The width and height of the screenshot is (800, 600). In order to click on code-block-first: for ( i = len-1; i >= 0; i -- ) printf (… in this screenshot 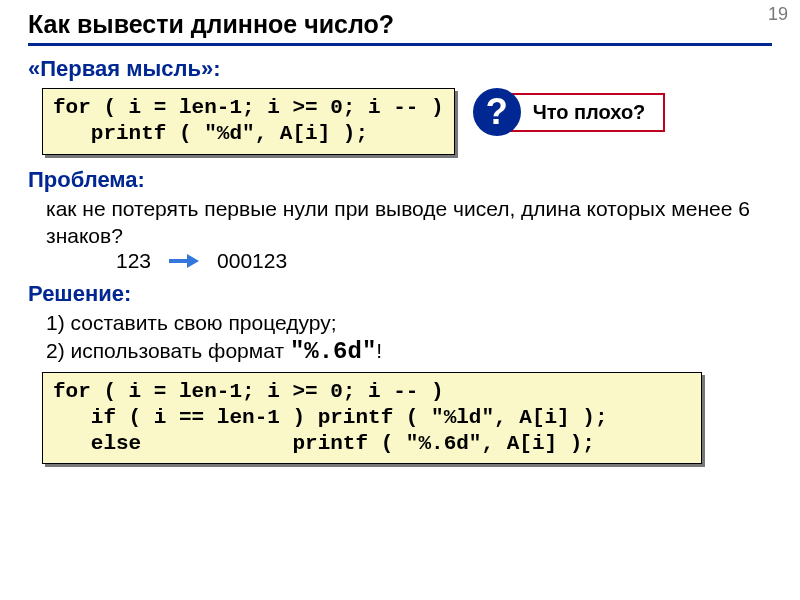, I will do `click(248, 122)`.